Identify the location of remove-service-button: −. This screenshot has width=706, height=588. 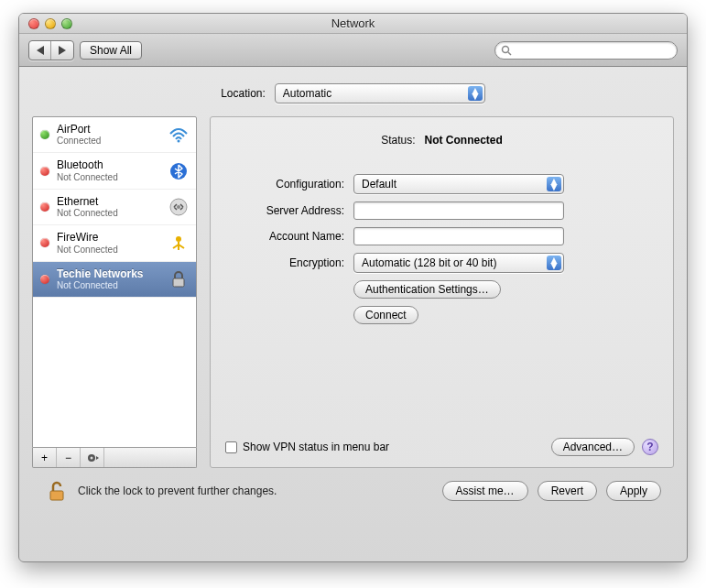
(69, 458).